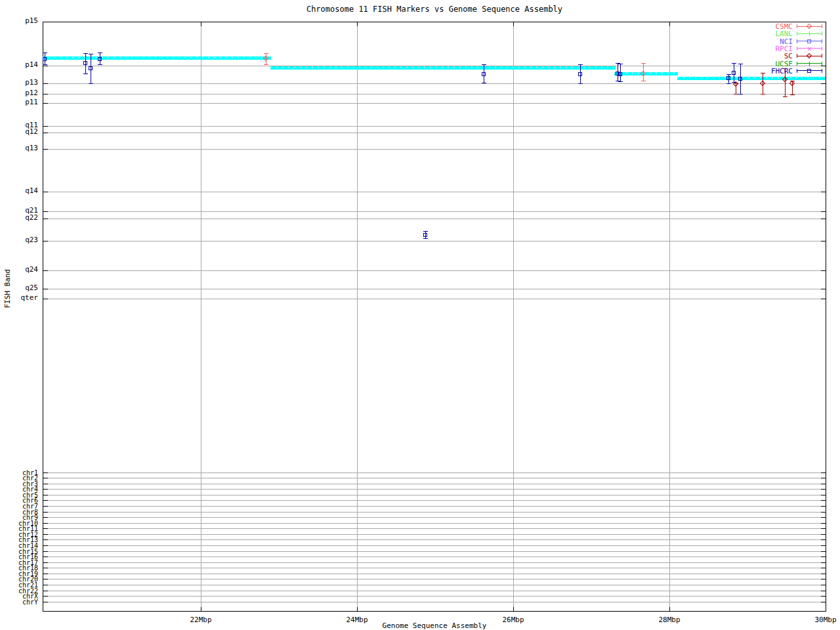 The height and width of the screenshot is (630, 840). What do you see at coordinates (19, 65) in the screenshot?
I see `y-tick-label: p14` at bounding box center [19, 65].